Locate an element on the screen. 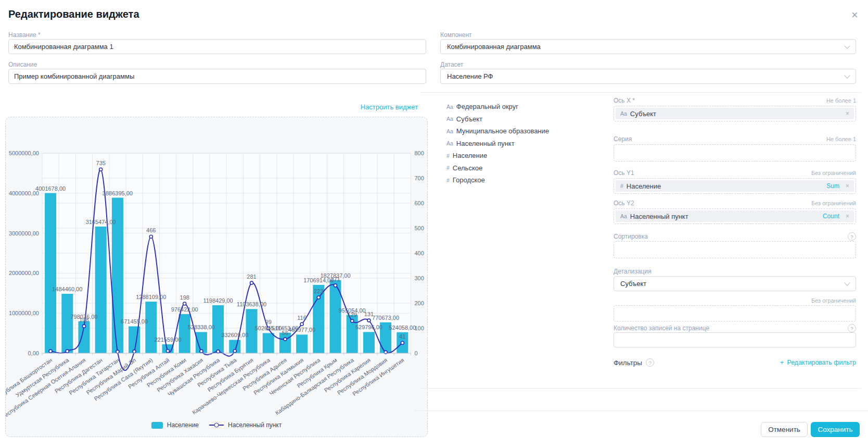 This screenshot has width=868, height=448. bar-value-label: 1198429,00 is located at coordinates (218, 301).